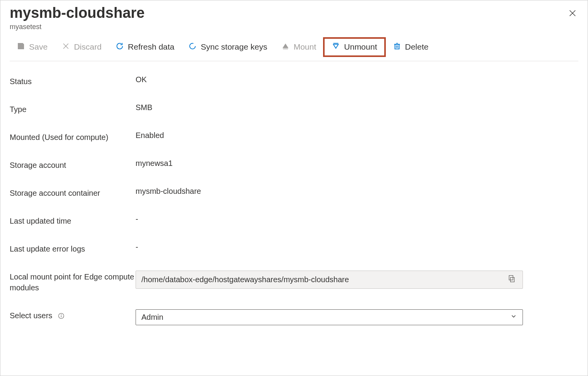 The image size is (588, 376). What do you see at coordinates (73, 193) in the screenshot?
I see `container-label: Storage account container` at bounding box center [73, 193].